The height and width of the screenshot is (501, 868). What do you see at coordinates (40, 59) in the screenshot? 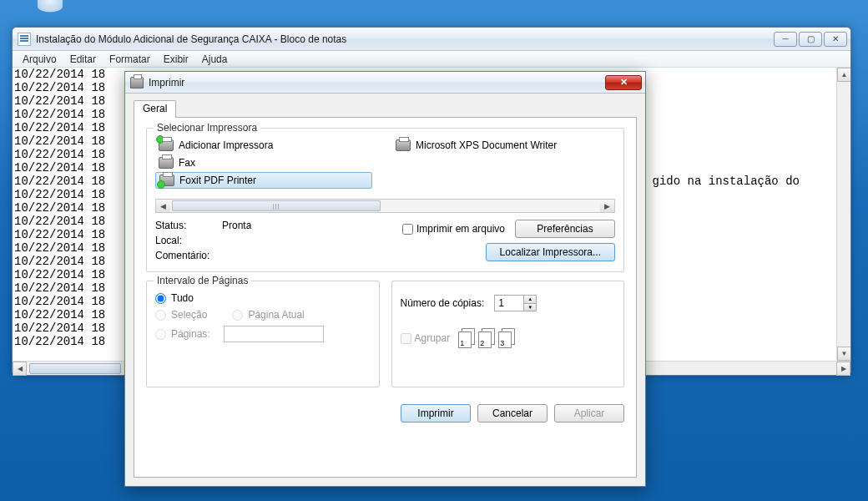
I see `menu-file: Arquivo` at bounding box center [40, 59].